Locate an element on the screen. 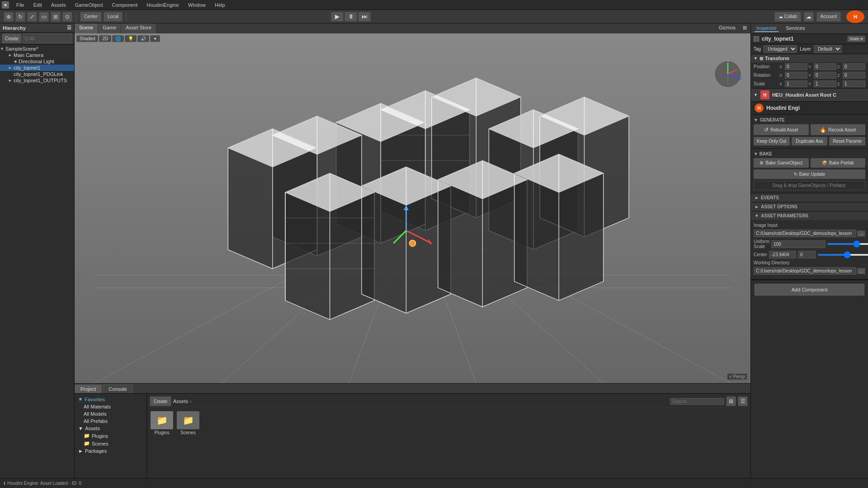  hierarchy-search is located at coordinates (47, 38).